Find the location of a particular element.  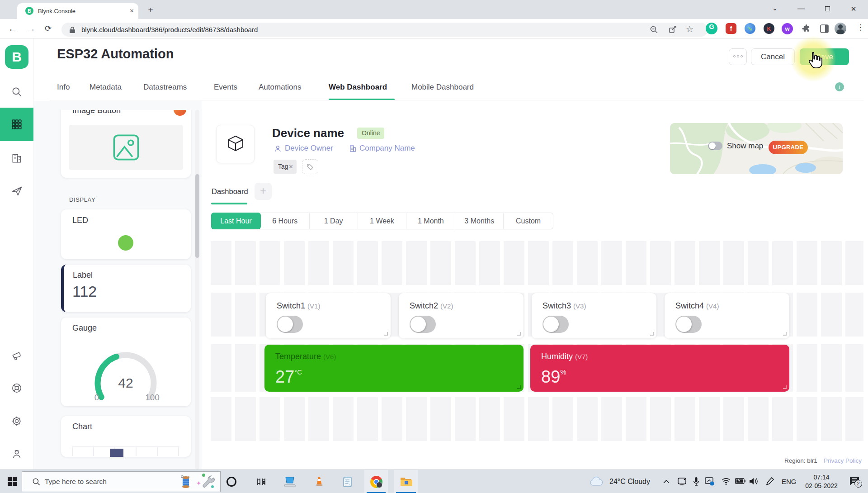

tab-mobile-dashboard: Mobile Dashboard is located at coordinates (443, 87).